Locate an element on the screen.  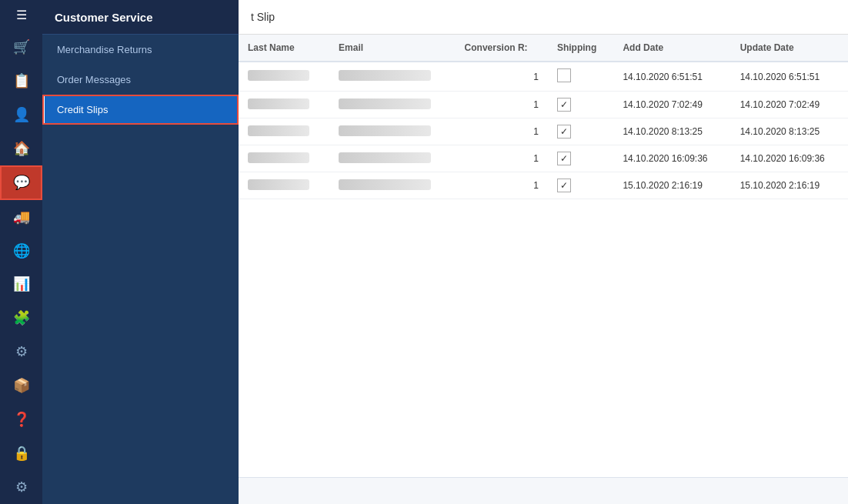
table-row: 114.10.2020 6:51:5114.10.2020 6:51:51 is located at coordinates (543, 77).